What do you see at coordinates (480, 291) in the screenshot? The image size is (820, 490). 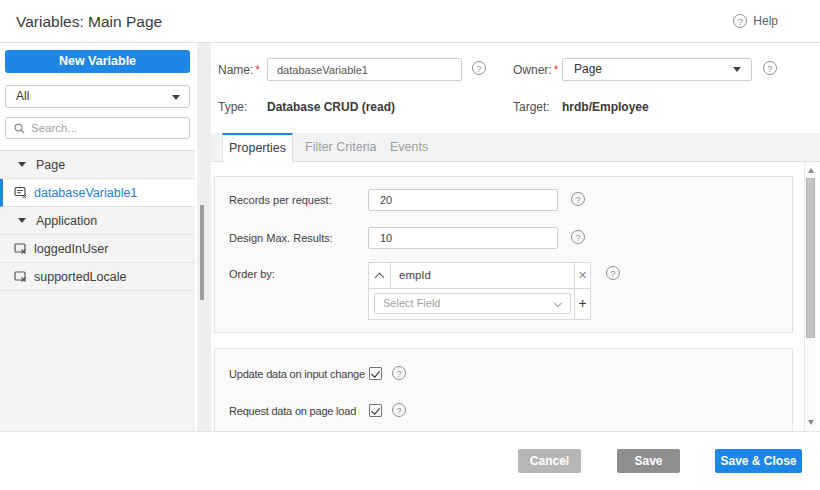 I see `order-by-editor: empId ✕ Select Field +` at bounding box center [480, 291].